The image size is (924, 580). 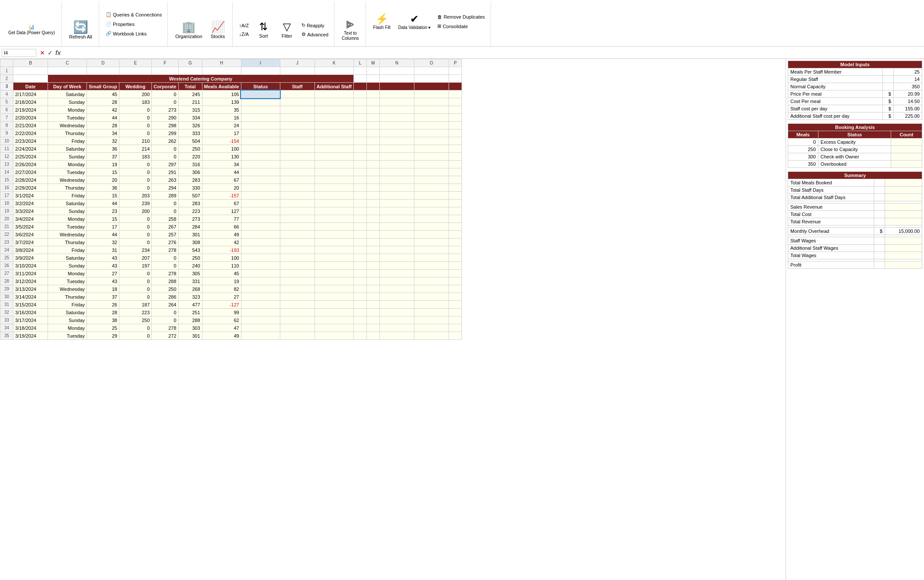 I want to click on table-row: 193/3/2024Sunday232000223127, so click(x=231, y=211).